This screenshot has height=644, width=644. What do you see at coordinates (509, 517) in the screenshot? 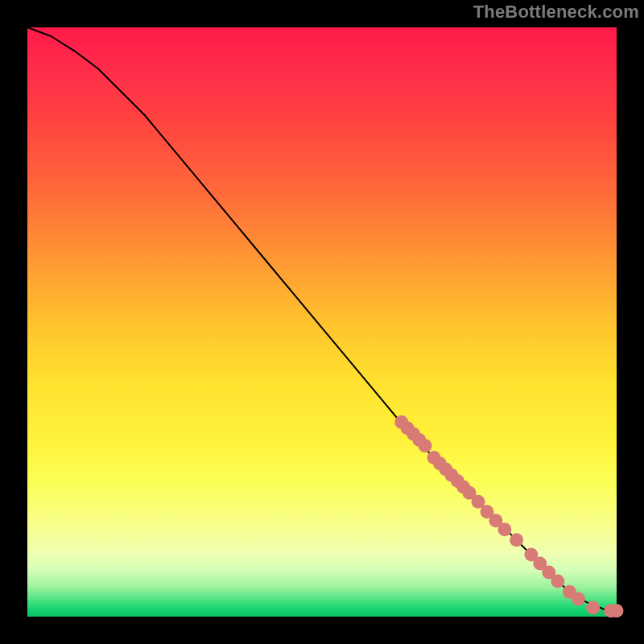
I see `markers-group` at bounding box center [509, 517].